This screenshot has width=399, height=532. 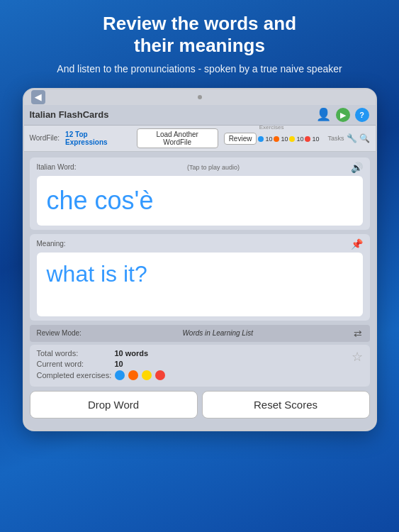 I want to click on load-another-button: Load Another WordFile, so click(x=177, y=138).